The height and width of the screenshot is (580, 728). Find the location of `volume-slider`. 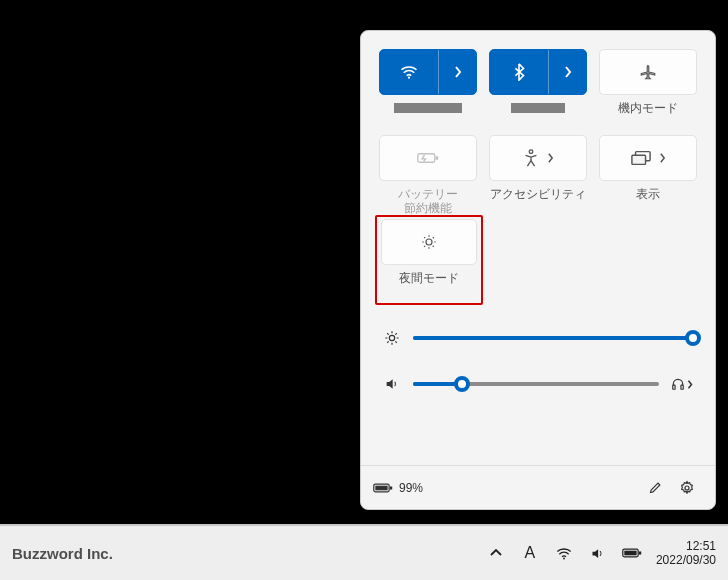

volume-slider is located at coordinates (536, 384).